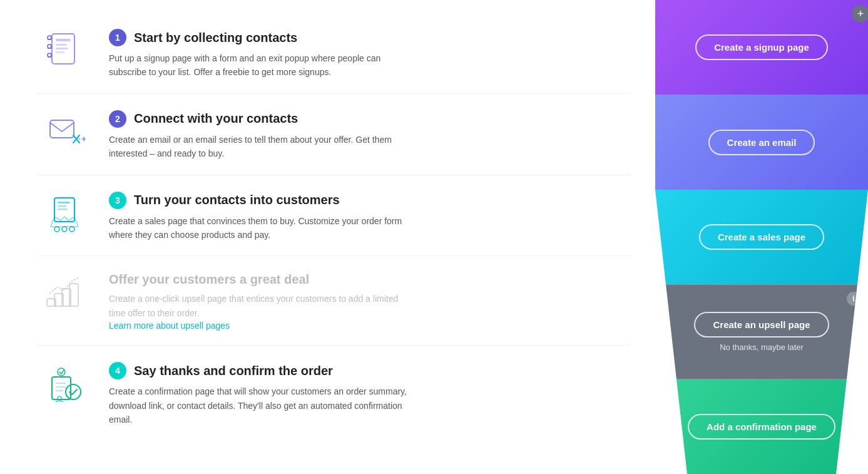 The width and height of the screenshot is (868, 474). What do you see at coordinates (369, 119) in the screenshot?
I see `step-title-row-2: 2 Connect with your contacts` at bounding box center [369, 119].